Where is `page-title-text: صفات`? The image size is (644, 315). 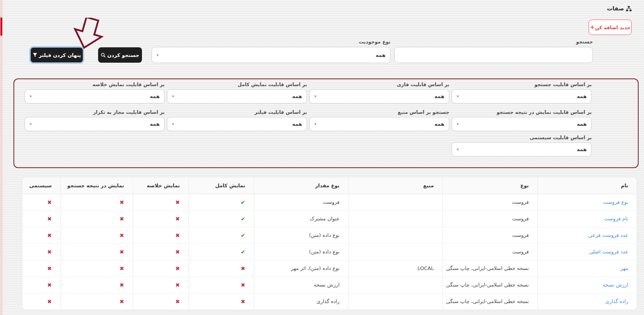
page-title-text: صفات is located at coordinates (616, 8).